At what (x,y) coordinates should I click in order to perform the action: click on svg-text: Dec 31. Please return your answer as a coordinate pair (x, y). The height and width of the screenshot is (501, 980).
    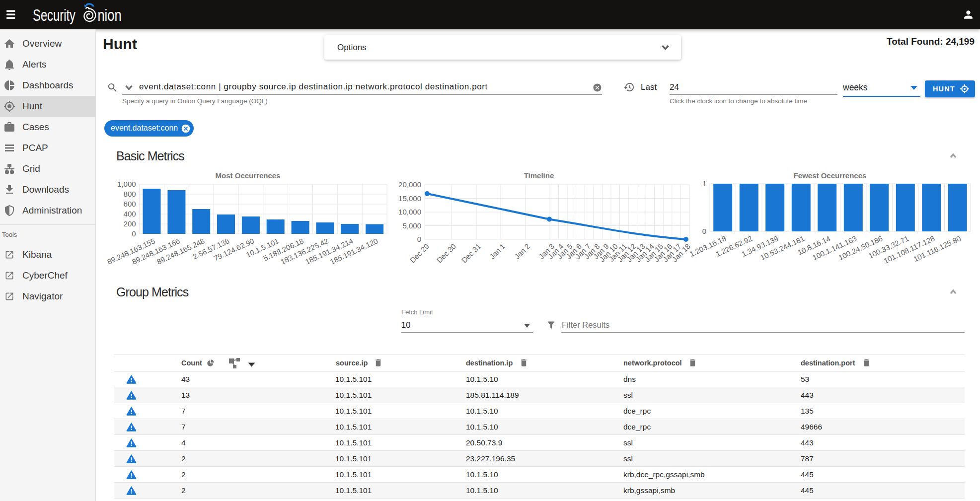
    Looking at the image, I should click on (471, 253).